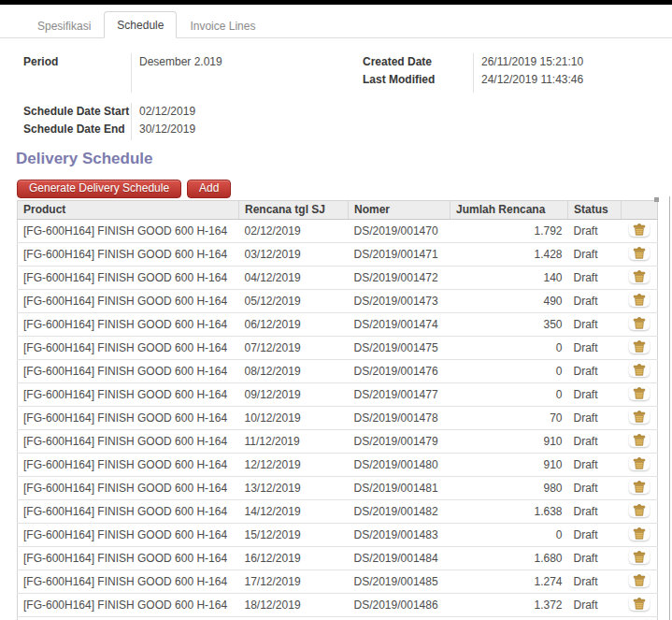  Describe the element at coordinates (293, 535) in the screenshot. I see `rencana-tgl-cell: 15/12/2019` at that location.